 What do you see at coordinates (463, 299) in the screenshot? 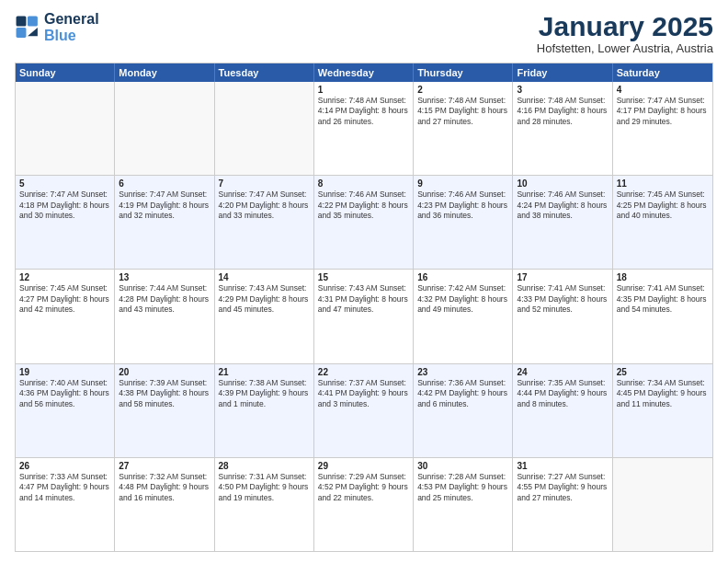
I see `day-content: Sunrise: 7:42 AM Sunset: 4:32 PM Dayligh…` at bounding box center [463, 299].